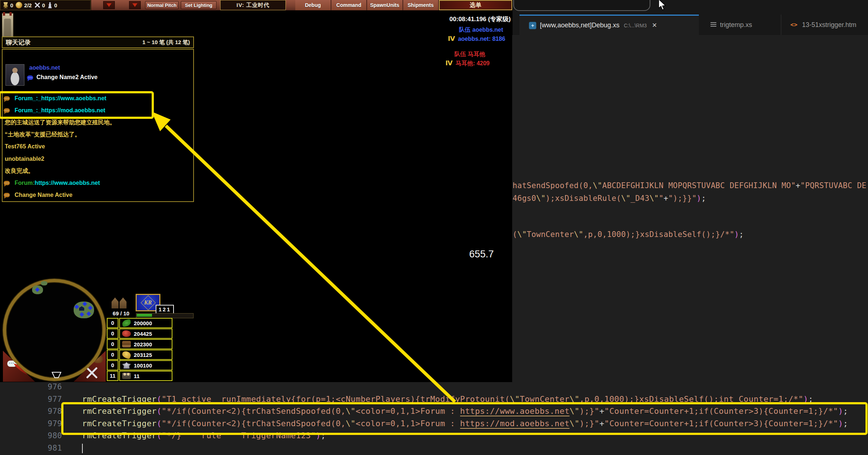 Image resolution: width=868 pixels, height=455 pixels. Describe the element at coordinates (736, 25) in the screenshot. I see `tab-label: trigtemp.xs` at that location.